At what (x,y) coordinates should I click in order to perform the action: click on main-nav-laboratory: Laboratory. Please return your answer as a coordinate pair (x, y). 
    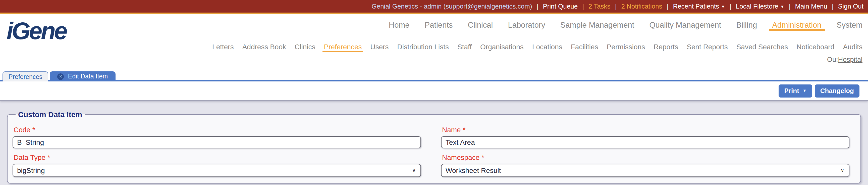
    Looking at the image, I should click on (527, 25).